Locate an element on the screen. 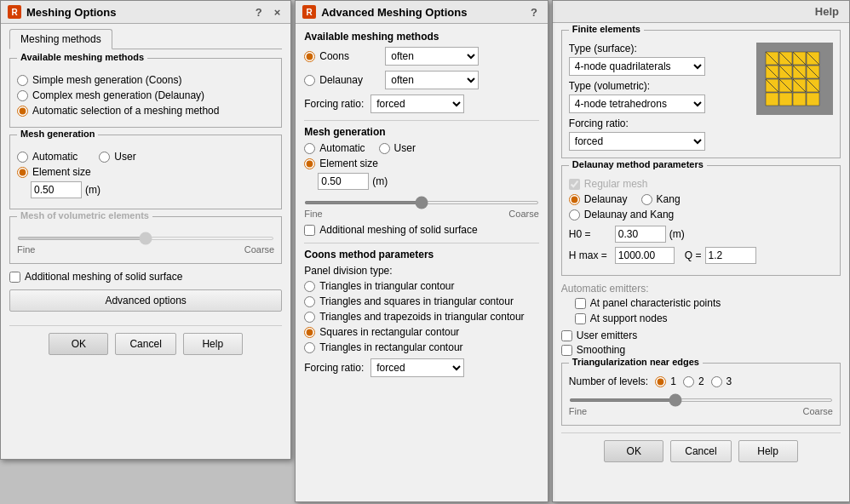  user-gen-radio is located at coordinates (104, 157).